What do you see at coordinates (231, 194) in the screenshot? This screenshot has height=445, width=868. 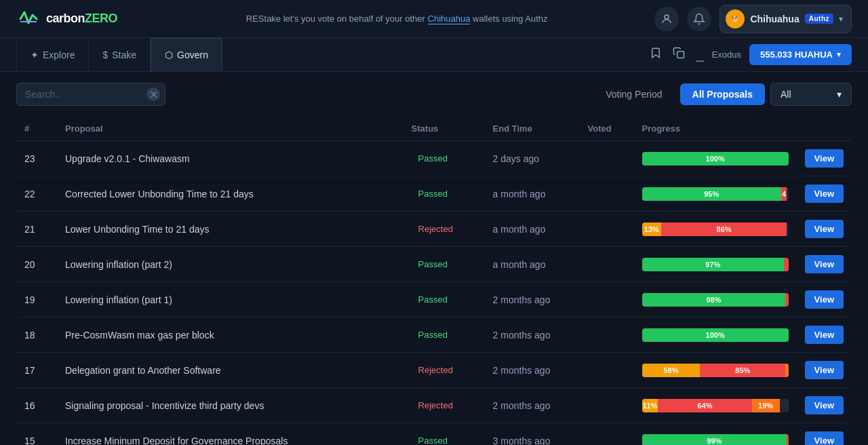 I see `proposal-name: Corrected Lower Unbonding Time to 21 day…` at bounding box center [231, 194].